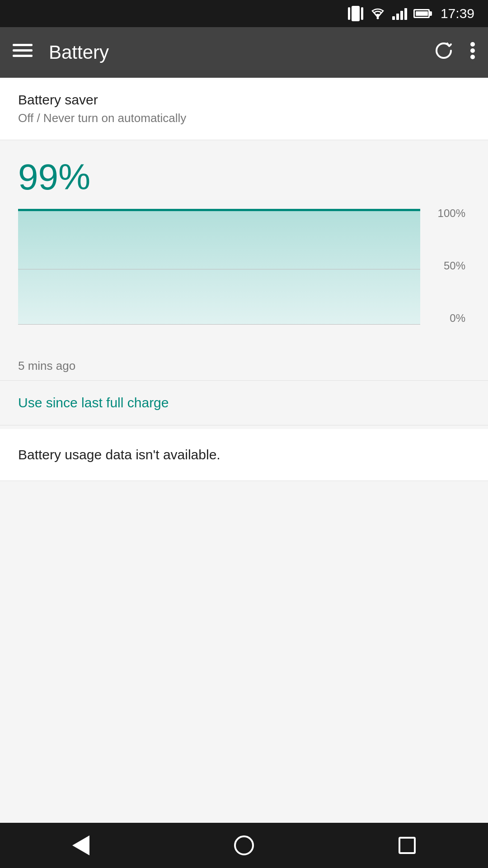 The width and height of the screenshot is (488, 868). Describe the element at coordinates (444, 52) in the screenshot. I see `refresh-icon` at that location.